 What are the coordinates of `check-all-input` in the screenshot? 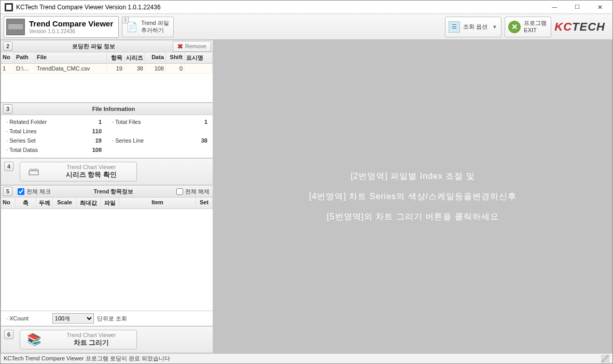 It's located at (21, 192).